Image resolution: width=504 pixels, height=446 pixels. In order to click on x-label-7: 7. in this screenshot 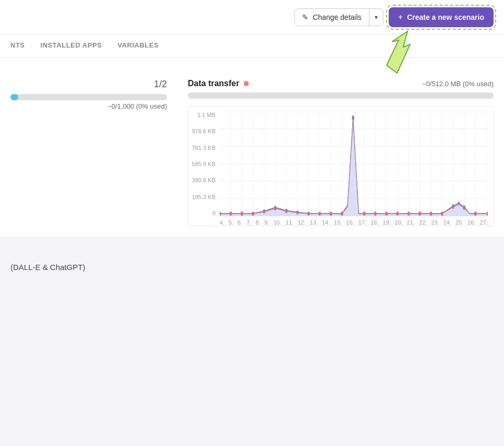, I will do `click(248, 222)`.